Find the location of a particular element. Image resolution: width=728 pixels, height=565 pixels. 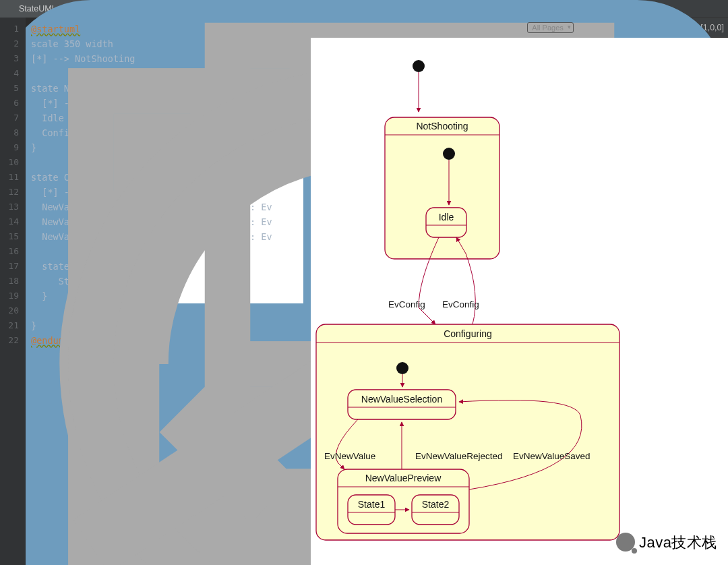

state-configuring-label: Configuring is located at coordinates (468, 334).